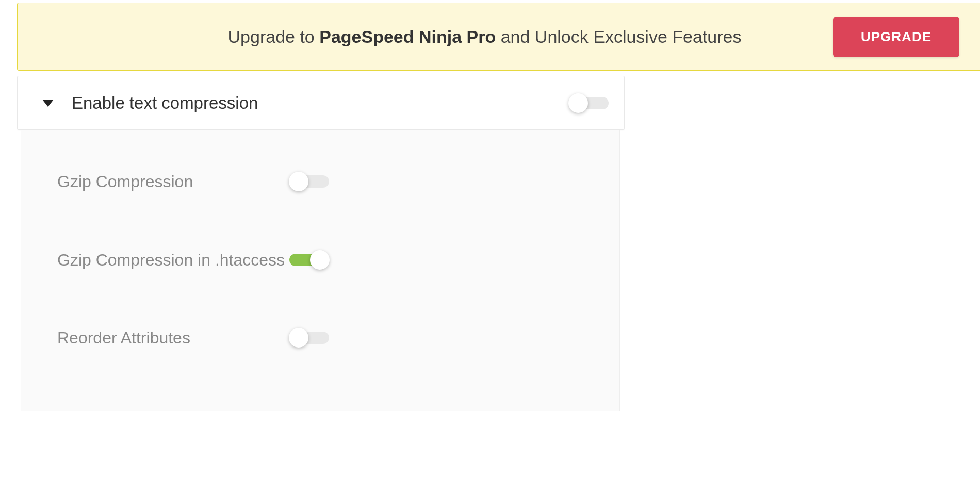 This screenshot has width=980, height=495. I want to click on upgrade-text-bold: PageSpeed Ninja Pro, so click(407, 37).